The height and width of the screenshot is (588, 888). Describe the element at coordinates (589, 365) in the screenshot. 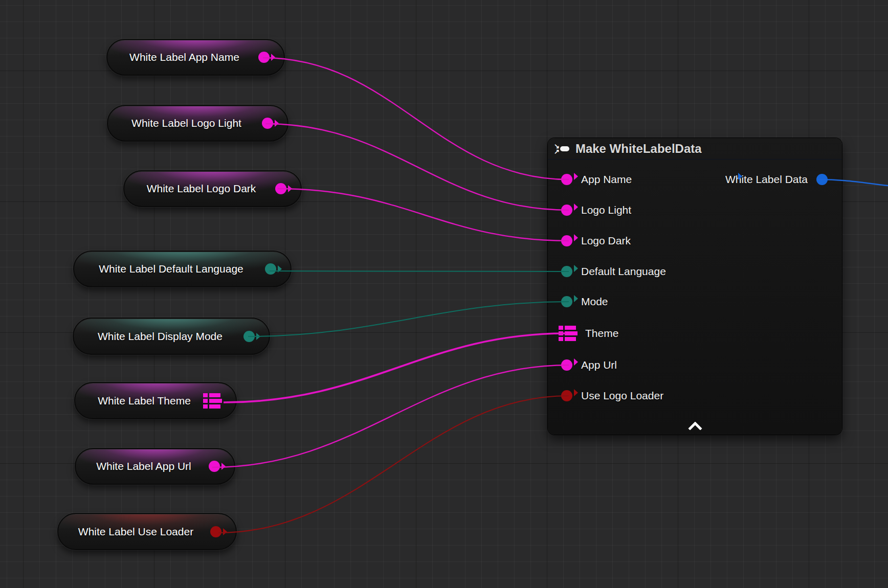

I see `pin-row-app-url: App Url` at that location.